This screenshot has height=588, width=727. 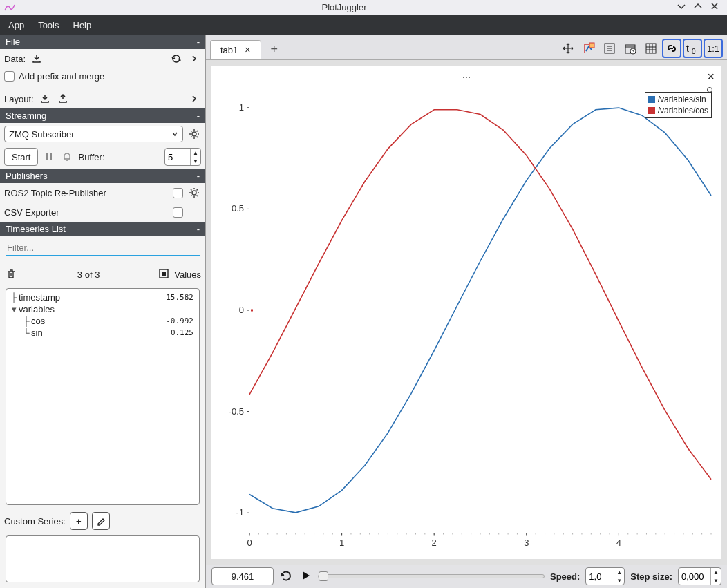 What do you see at coordinates (619, 580) in the screenshot?
I see `speed-down-icon: ▼` at bounding box center [619, 580].